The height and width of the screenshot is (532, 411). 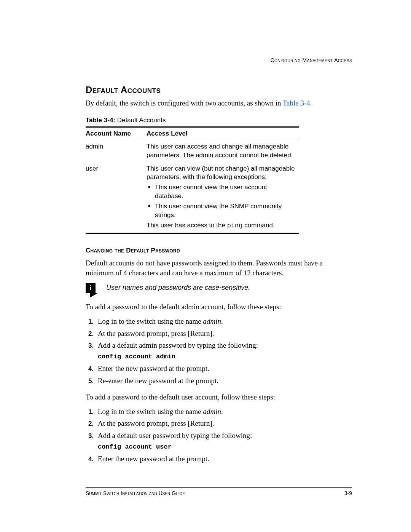 I want to click on user-after-text: This user has access to the, so click(x=187, y=225).